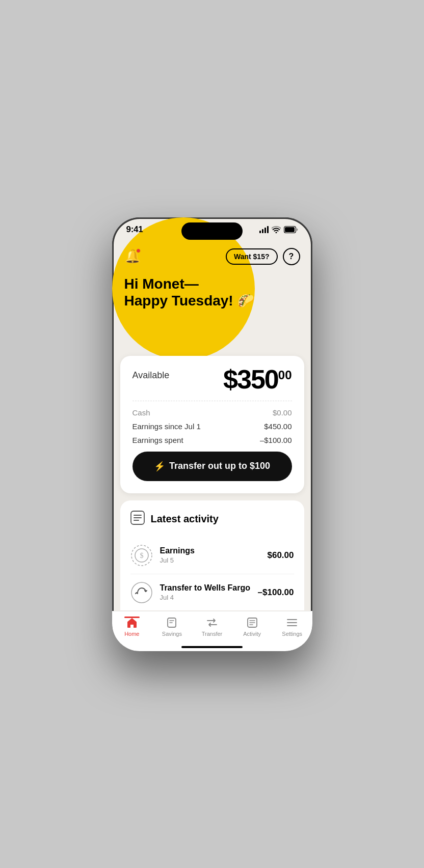  Describe the element at coordinates (205, 598) in the screenshot. I see `activity-item-date: Jul 4` at that location.